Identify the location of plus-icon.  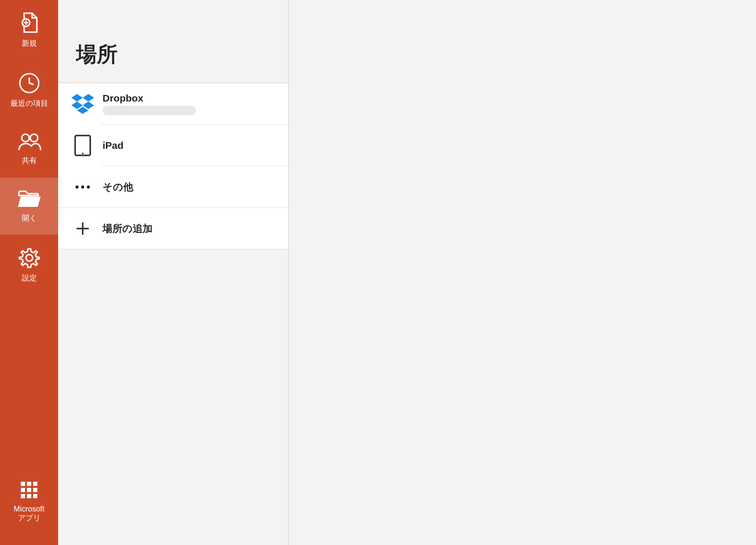
(83, 229).